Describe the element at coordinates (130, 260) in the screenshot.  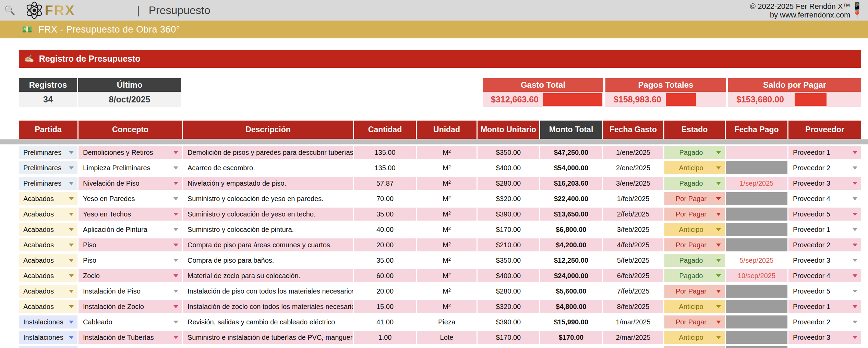
I see `concepto-dropdown-cell: Piso` at that location.